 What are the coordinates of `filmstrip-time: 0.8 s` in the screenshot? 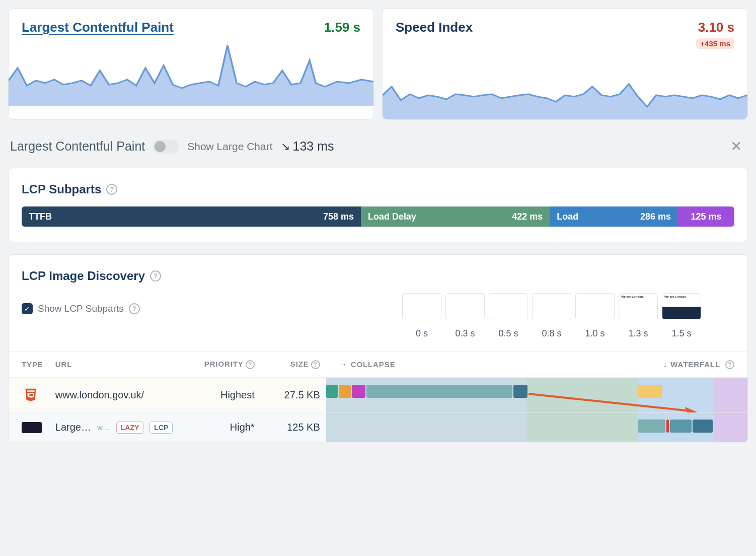 It's located at (552, 333).